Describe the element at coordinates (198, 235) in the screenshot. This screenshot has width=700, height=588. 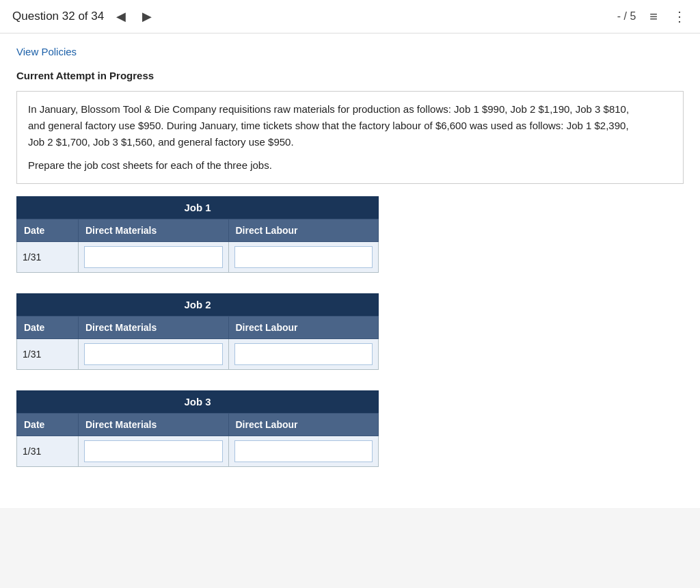
I see `job1-table-wrapper: Job 1 Date Direct Materials Direct Labou…` at that location.